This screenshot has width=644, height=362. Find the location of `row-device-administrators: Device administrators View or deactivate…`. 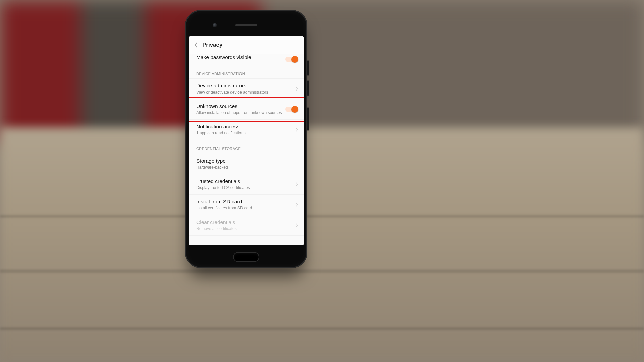

row-device-administrators: Device administrators View or deactivate… is located at coordinates (246, 89).